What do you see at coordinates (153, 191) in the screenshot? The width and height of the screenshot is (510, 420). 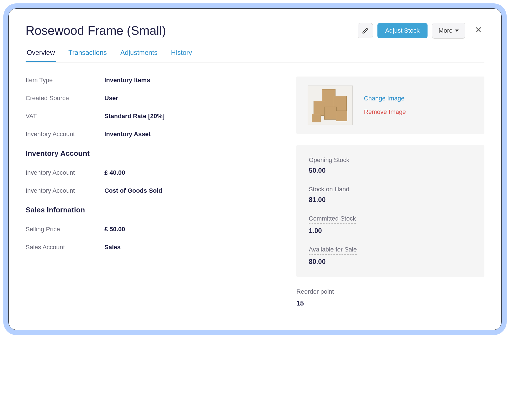 I see `row-inv-2: Inventory Account Cost of Goods Sold` at bounding box center [153, 191].